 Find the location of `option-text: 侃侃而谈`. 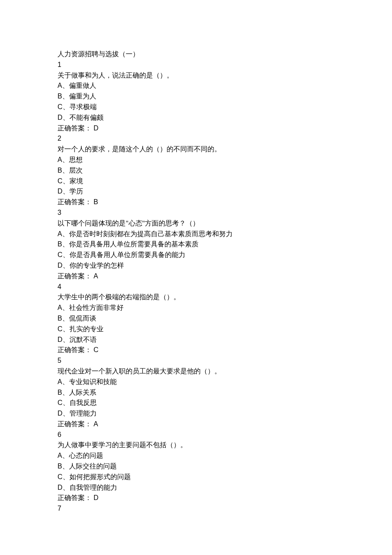

option-text: 侃侃而谈 is located at coordinates (83, 318).